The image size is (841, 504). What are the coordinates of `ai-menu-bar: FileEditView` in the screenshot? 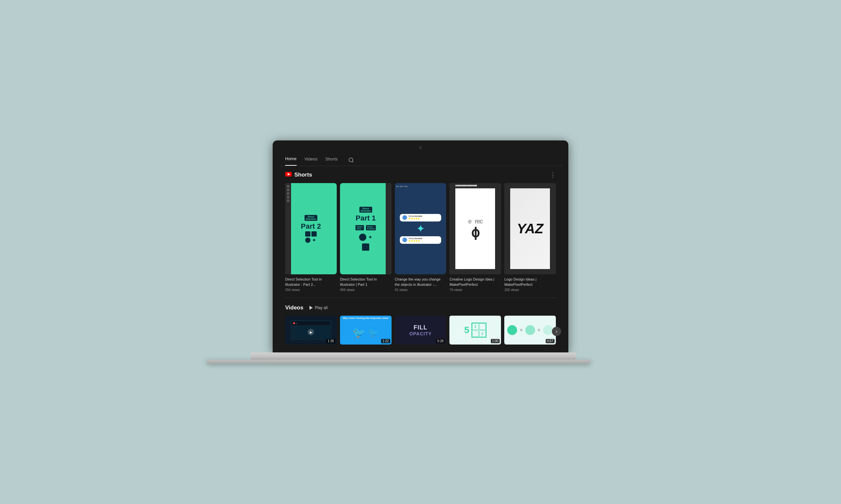 It's located at (421, 186).